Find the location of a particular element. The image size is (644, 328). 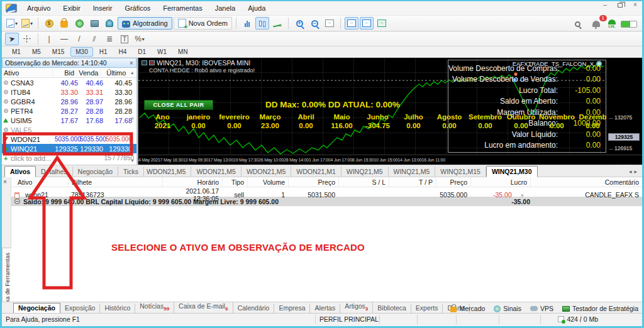

symbol-row-usim5: USIM5 17.67 17.68 17.68 is located at coordinates (69, 121).